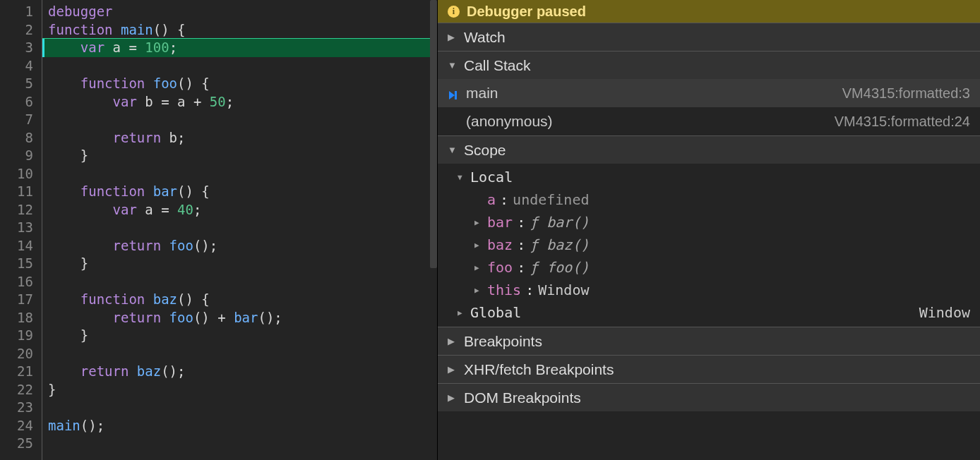  Describe the element at coordinates (559, 267) in the screenshot. I see `variable-value: ƒ foo()` at that location.